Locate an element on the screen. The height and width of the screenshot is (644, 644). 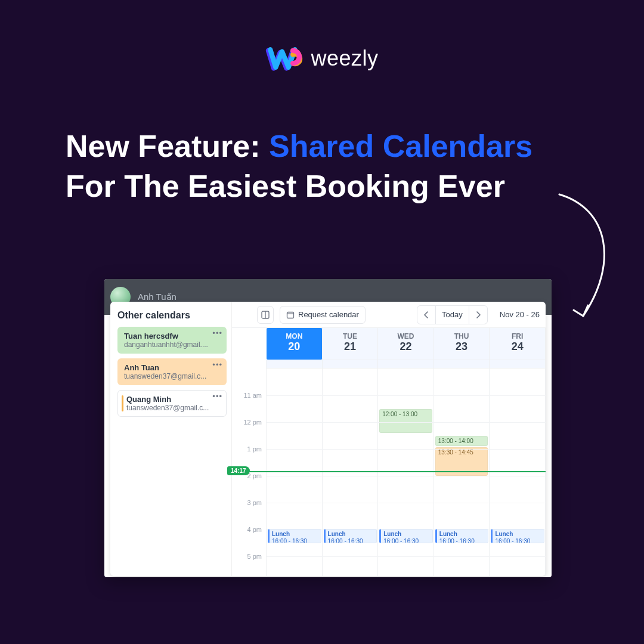
chevron-left-icon is located at coordinates (426, 315).